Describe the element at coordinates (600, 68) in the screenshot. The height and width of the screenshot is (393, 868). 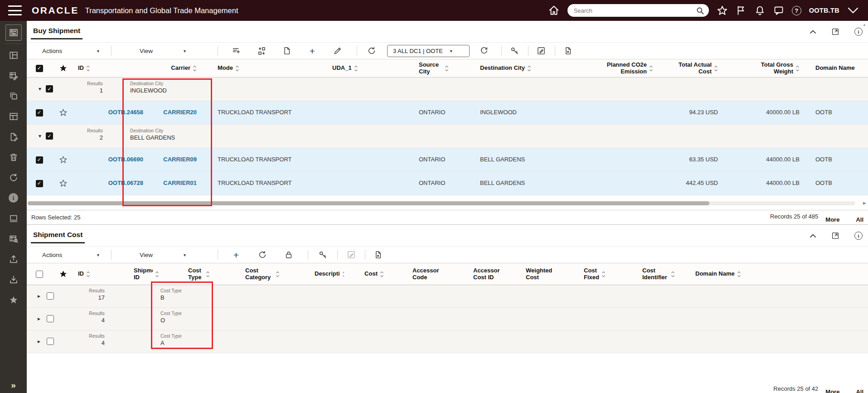
I see `column-header-planned-co2e: Planned CO2e Emission` at that location.